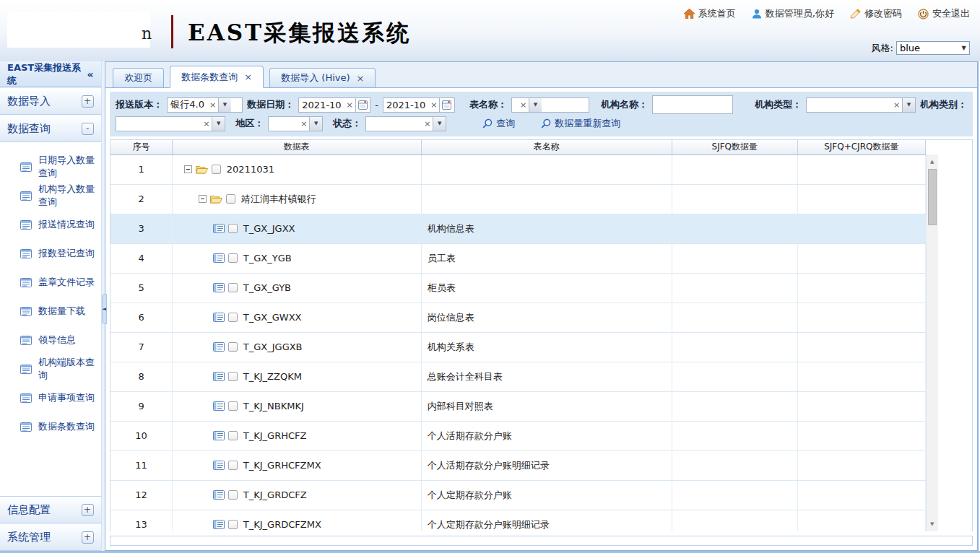 This screenshot has width=980, height=553. Describe the element at coordinates (296, 147) in the screenshot. I see `column-header-datatable: 数据表` at that location.